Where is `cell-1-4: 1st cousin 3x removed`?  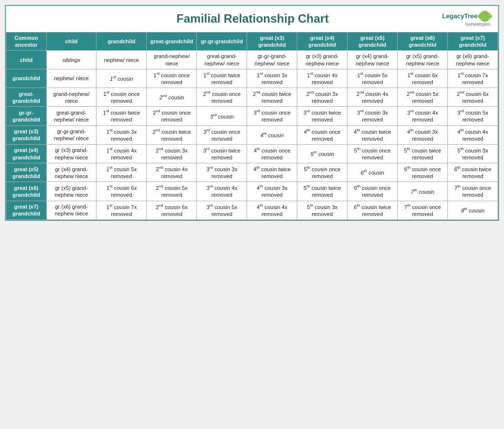 cell-1-4: 1st cousin 3x removed is located at coordinates (272, 78).